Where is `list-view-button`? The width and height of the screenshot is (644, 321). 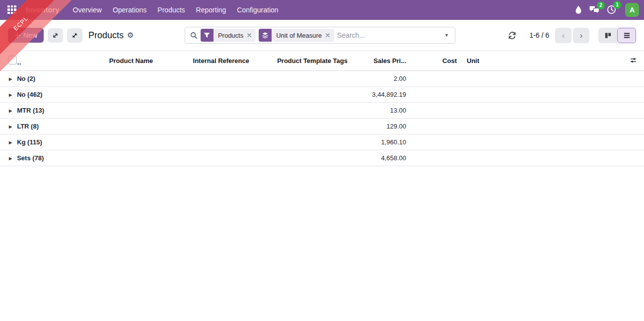
list-view-button is located at coordinates (627, 36).